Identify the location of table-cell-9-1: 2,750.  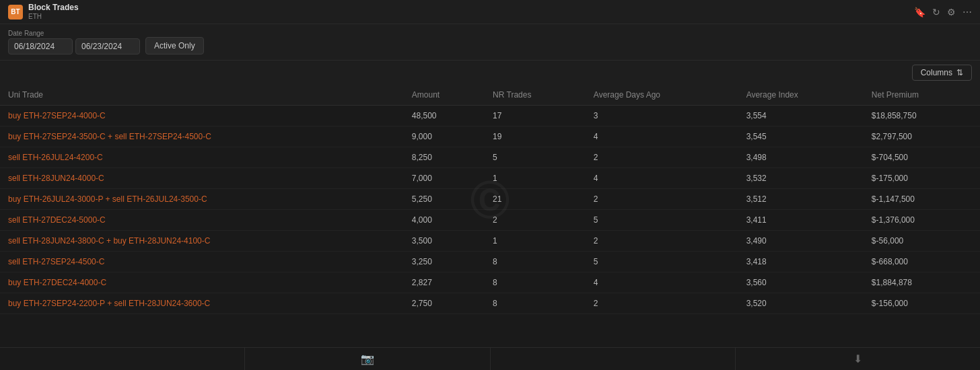
(444, 304).